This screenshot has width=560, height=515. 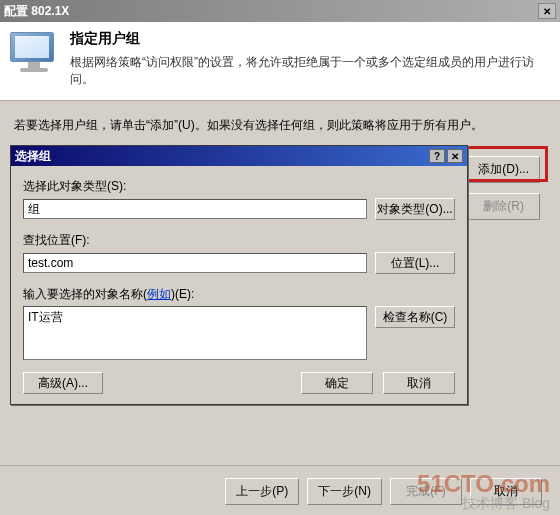 I want to click on wizard-button-row: 上一步(P) 下一步(N) 完成(F) 取消, so click(x=280, y=485).